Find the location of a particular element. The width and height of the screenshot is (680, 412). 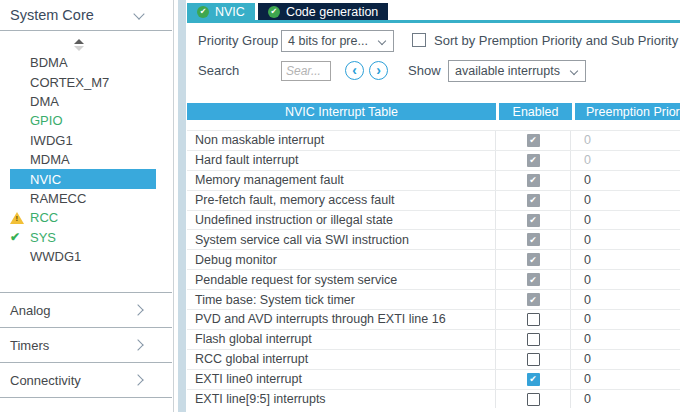

priority-group-dropdown: 4 bits for pre... is located at coordinates (338, 41).